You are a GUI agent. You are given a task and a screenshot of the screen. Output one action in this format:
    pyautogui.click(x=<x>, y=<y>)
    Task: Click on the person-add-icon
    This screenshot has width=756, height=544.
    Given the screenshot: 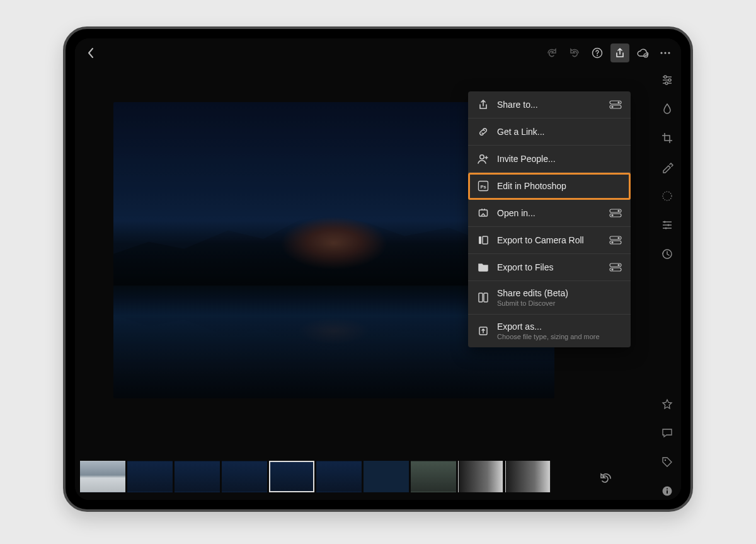 What is the action you would take?
    pyautogui.click(x=483, y=159)
    